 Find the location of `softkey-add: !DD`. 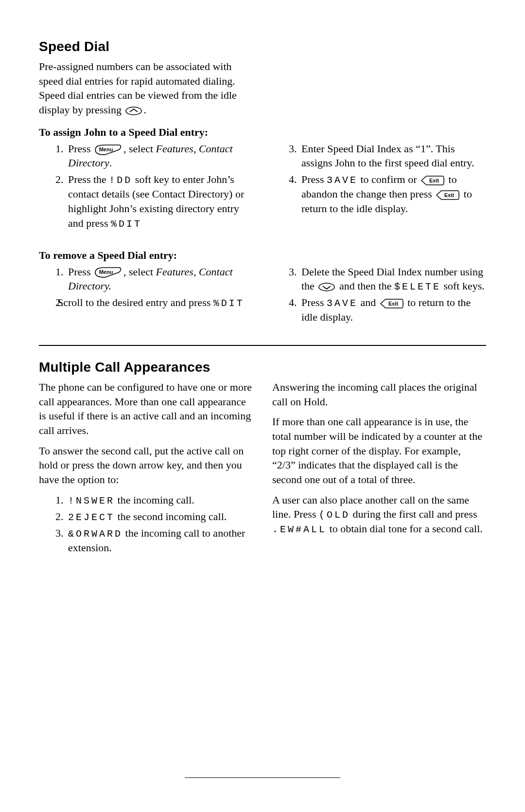

softkey-add: !DD is located at coordinates (121, 180).